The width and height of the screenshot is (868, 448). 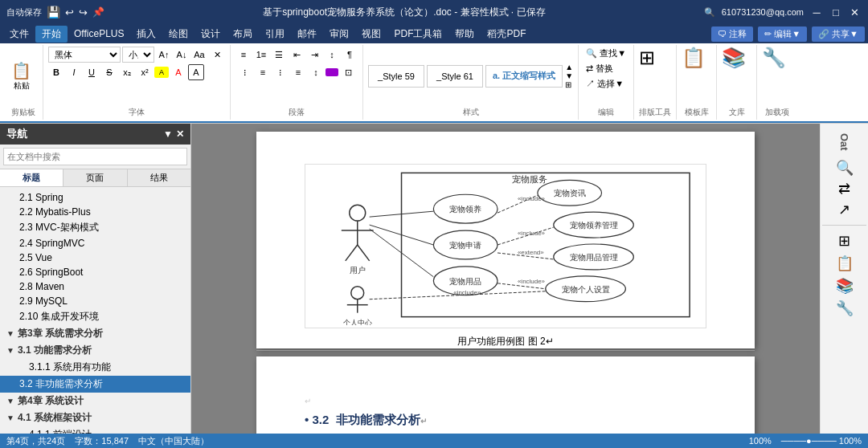 I want to click on right-tool-3: ↗, so click(x=844, y=210).